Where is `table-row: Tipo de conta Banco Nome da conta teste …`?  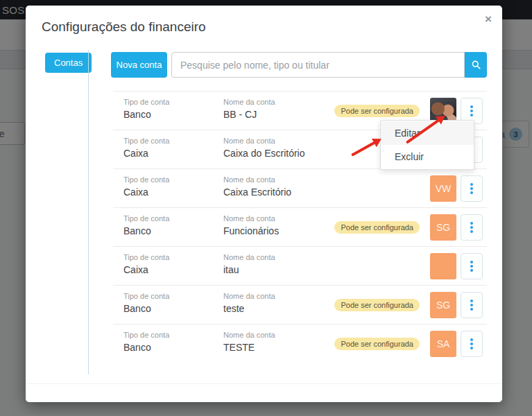
table-row: Tipo de conta Banco Nome da conta teste … is located at coordinates (300, 305).